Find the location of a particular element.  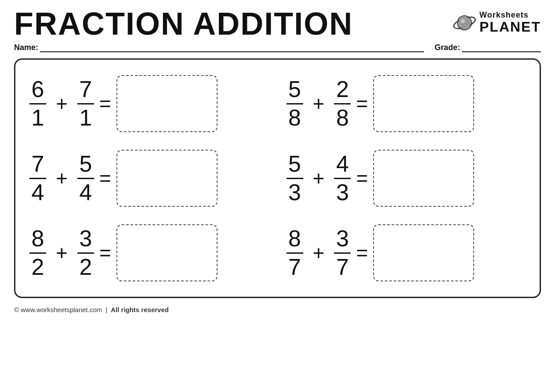

fraction-5-1: 8 2 is located at coordinates (38, 253).